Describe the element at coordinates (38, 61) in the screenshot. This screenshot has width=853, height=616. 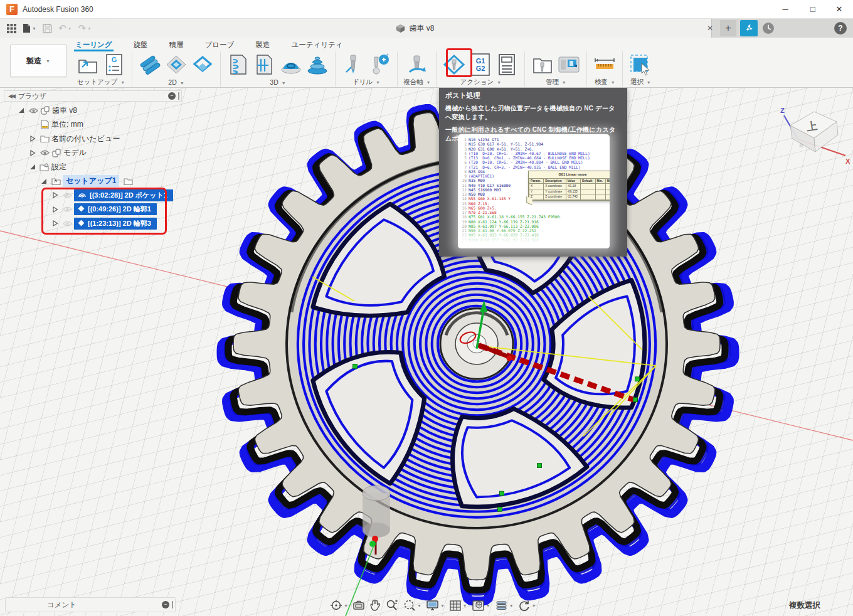
I see `workspace-selector: 製造 ▼` at that location.